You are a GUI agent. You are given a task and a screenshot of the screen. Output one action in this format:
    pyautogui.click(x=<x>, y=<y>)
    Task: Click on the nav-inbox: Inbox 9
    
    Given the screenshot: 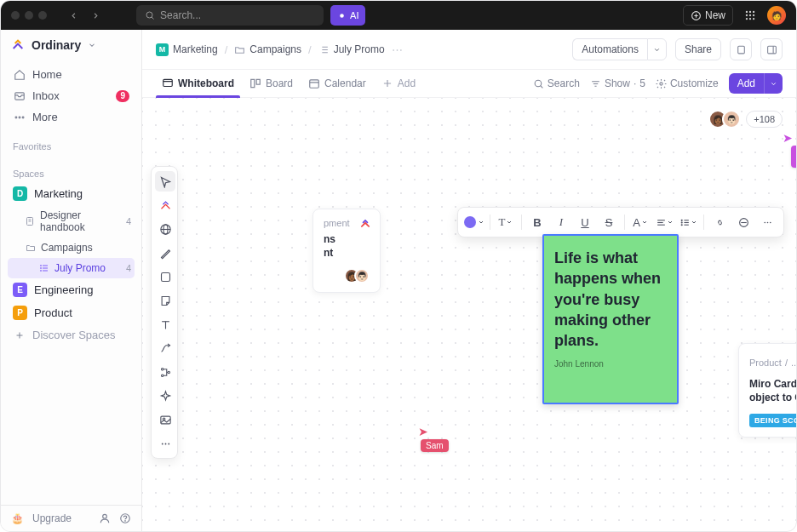 What is the action you would take?
    pyautogui.click(x=72, y=95)
    